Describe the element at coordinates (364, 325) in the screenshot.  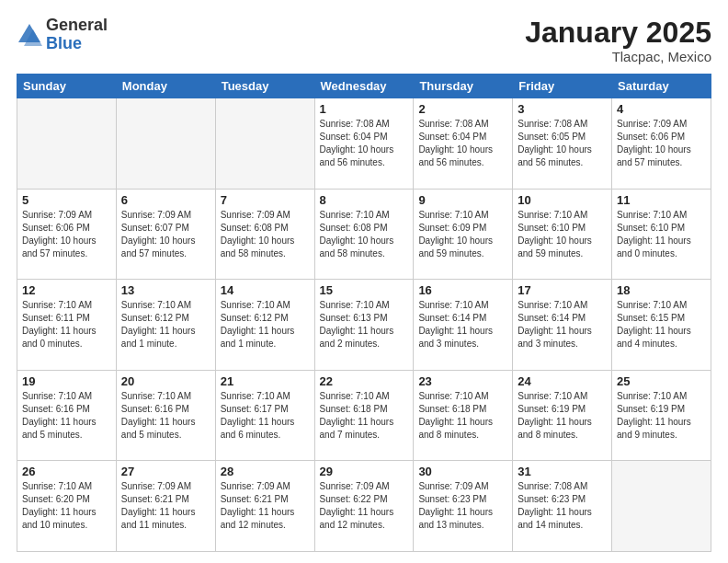
I see `day-info: Sunrise: 7:10 AM Sunset: 6:13 PM Dayligh…` at that location.